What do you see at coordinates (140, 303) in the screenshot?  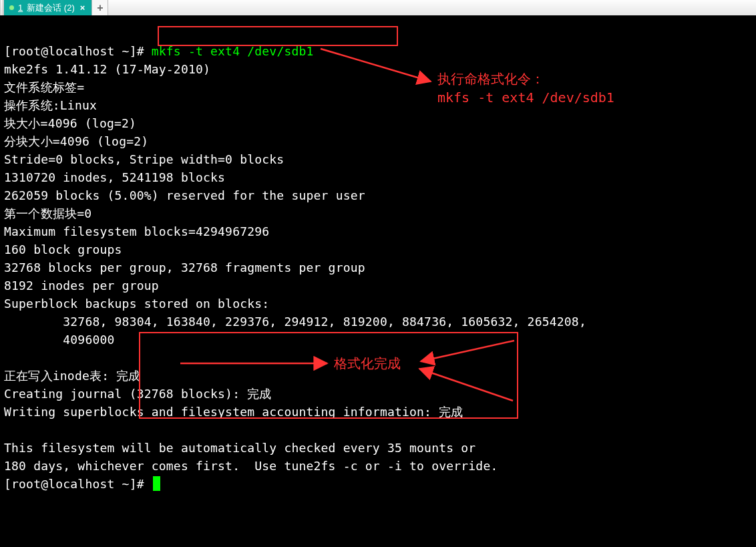 I see `out-line: Superblock backups stored on blocks:` at bounding box center [140, 303].